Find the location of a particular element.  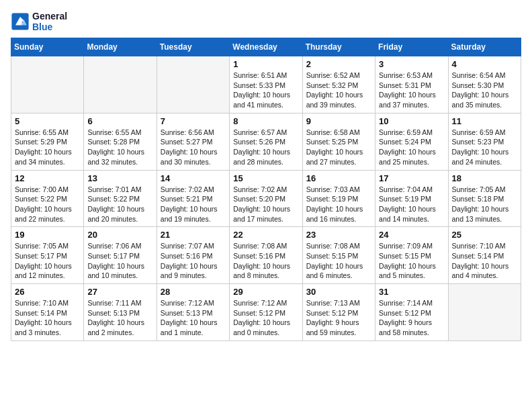

calendar-header-row: SundayMondayTuesdayWednesdayThursdayFrid… is located at coordinates (266, 47).